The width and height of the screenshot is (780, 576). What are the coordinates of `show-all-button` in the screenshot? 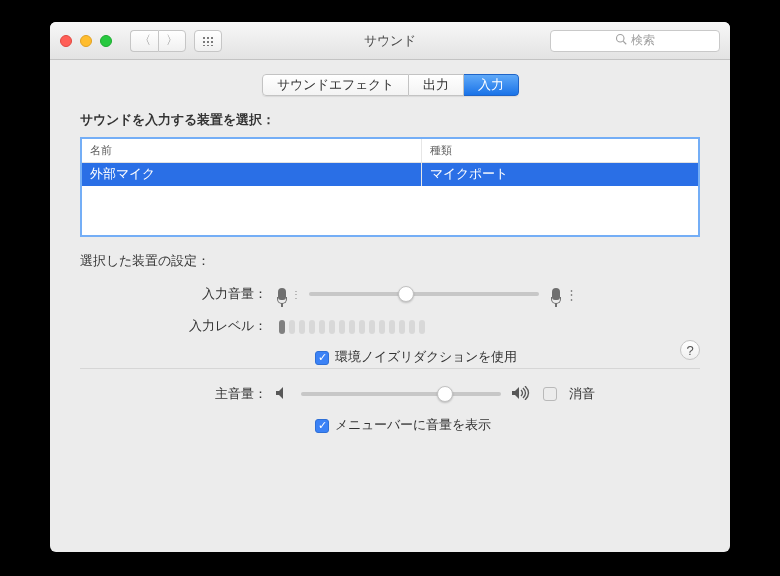 It's located at (208, 41).